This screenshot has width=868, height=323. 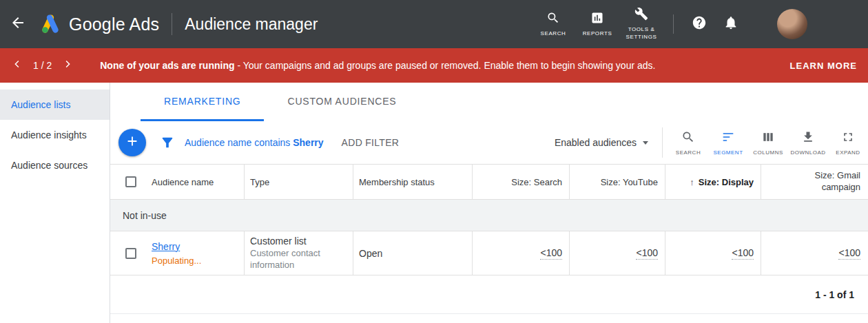 What do you see at coordinates (412, 182) in the screenshot?
I see `header-membership-status: Membership status` at bounding box center [412, 182].